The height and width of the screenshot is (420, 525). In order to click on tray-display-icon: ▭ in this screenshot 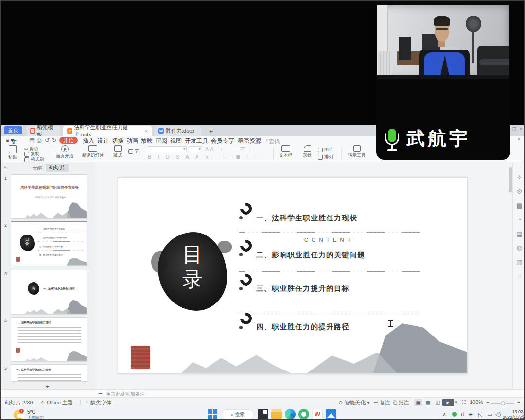, I will do `click(490, 415)`.